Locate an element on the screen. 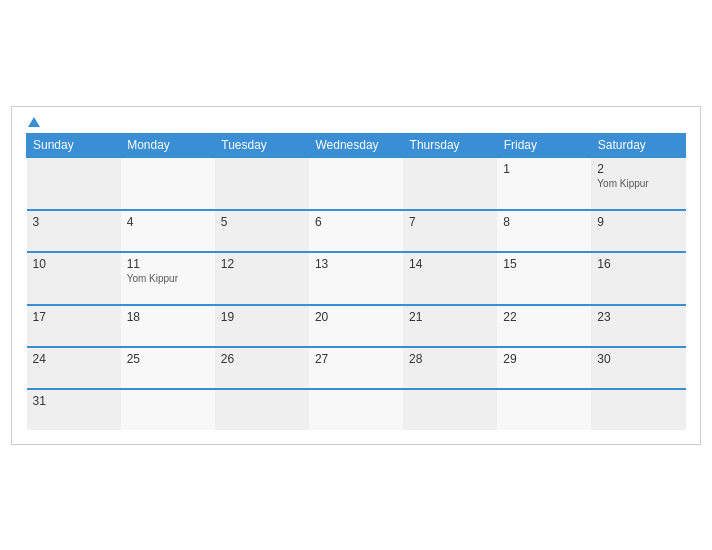 The width and height of the screenshot is (712, 550). weekday-header-sunday: Sunday is located at coordinates (74, 145).